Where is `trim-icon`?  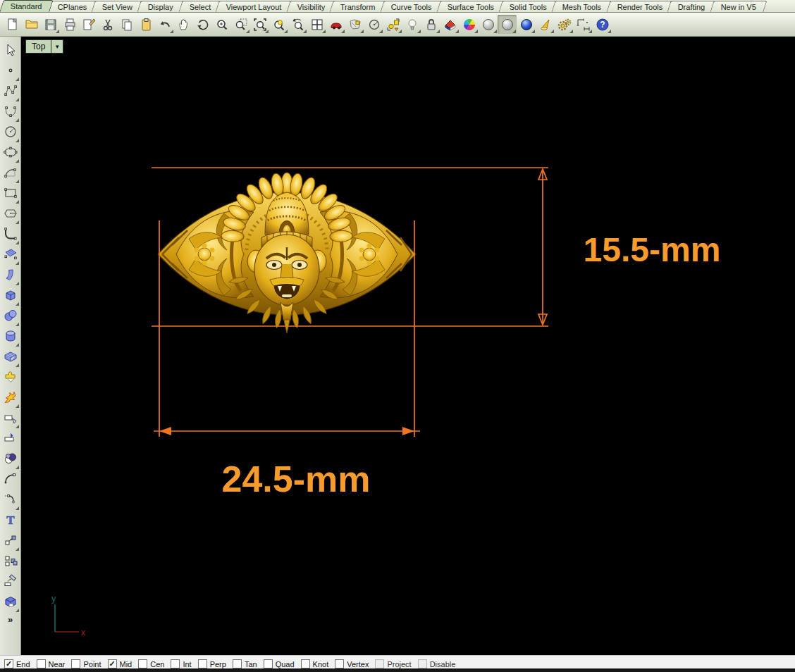
trim-icon is located at coordinates (11, 418).